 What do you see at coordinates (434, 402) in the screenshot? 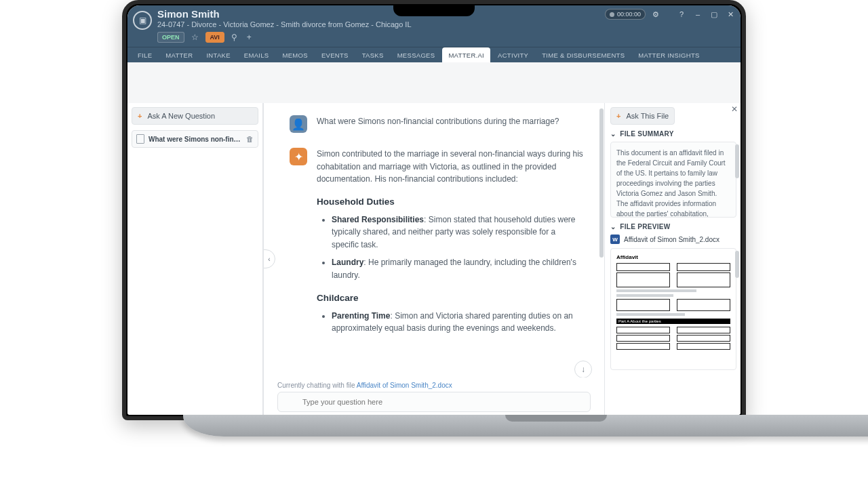
I see `chat-input` at bounding box center [434, 402].